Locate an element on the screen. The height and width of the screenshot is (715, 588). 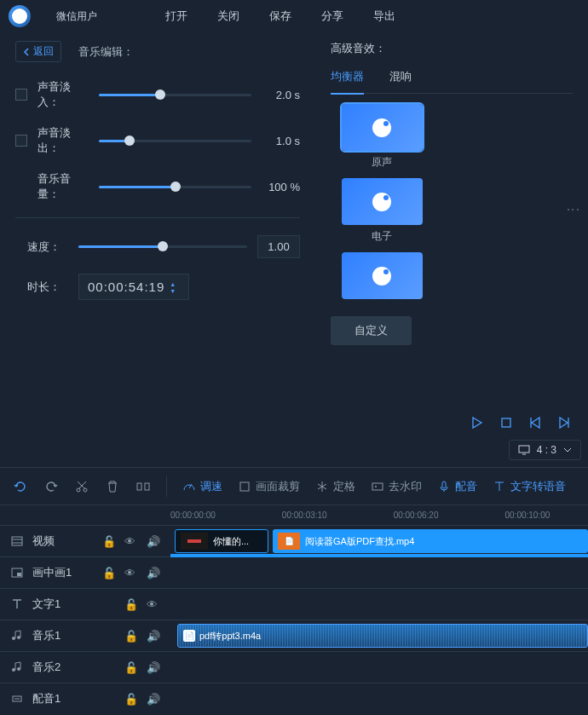
delete-icon is located at coordinates (112, 487).